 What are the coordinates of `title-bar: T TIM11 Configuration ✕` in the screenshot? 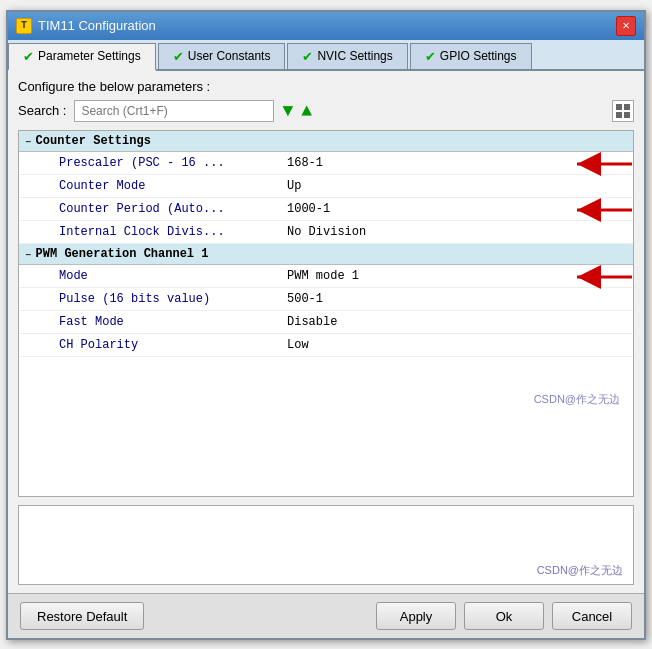 It's located at (326, 26).